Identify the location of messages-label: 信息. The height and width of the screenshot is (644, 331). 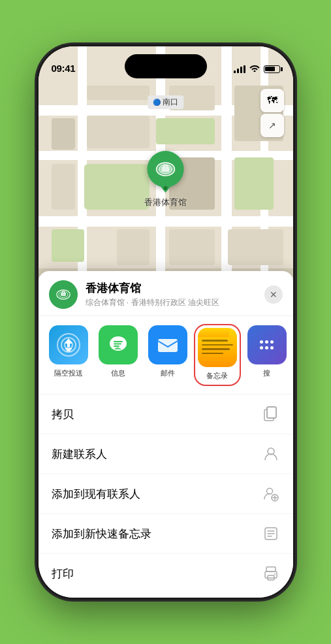
(118, 374).